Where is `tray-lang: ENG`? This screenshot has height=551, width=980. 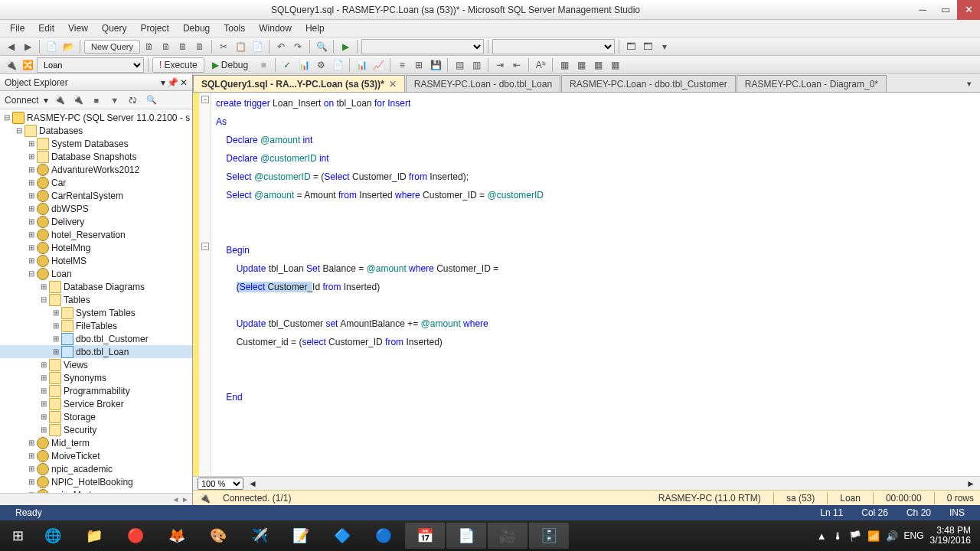 tray-lang: ENG is located at coordinates (914, 536).